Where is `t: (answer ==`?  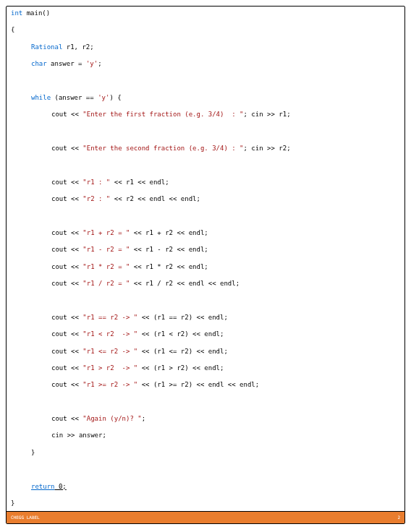 t: (answer == is located at coordinates (74, 98).